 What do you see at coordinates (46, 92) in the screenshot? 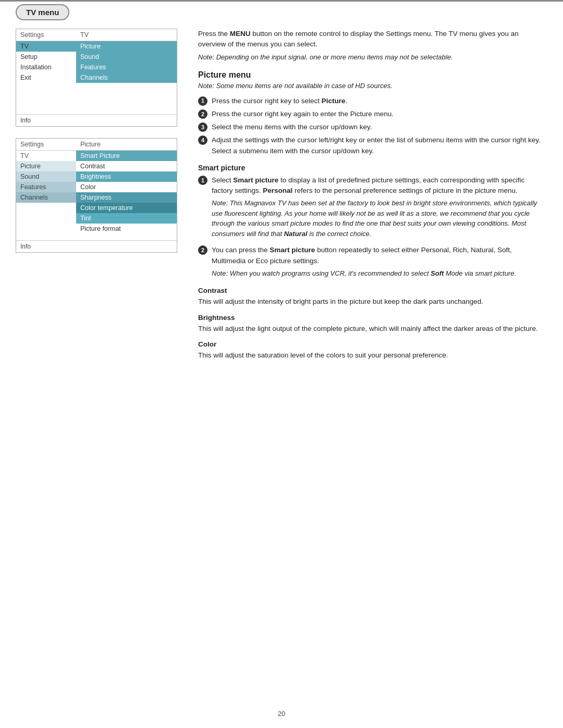
I see `menu1-row5-left` at bounding box center [46, 92].